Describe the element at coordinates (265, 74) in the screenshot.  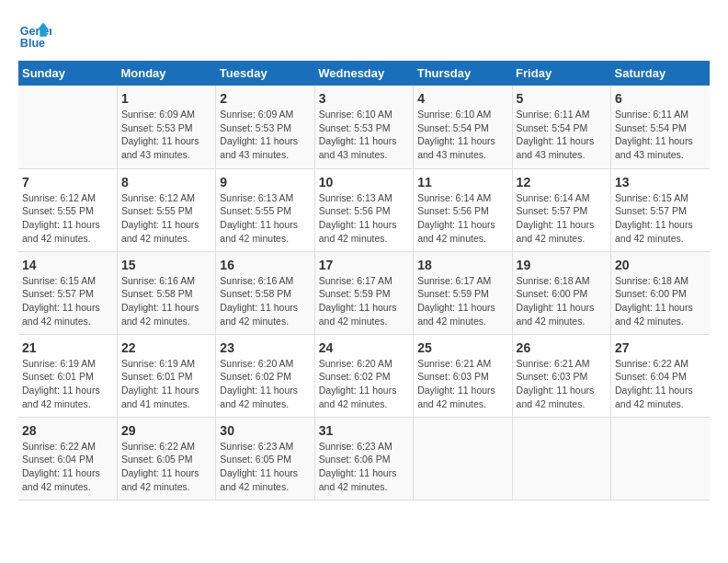
I see `weekday-header-tuesday: Tuesday` at that location.